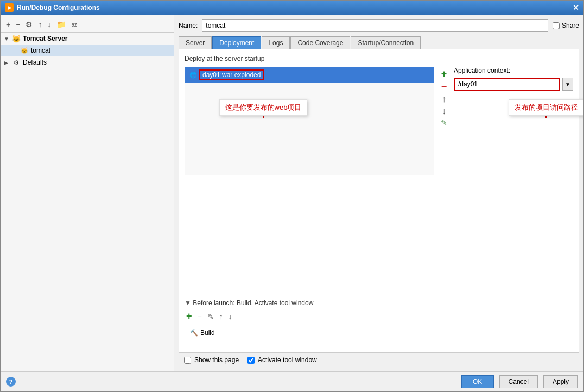 The width and height of the screenshot is (584, 392). What do you see at coordinates (195, 42) in the screenshot?
I see `tab-server: Server` at bounding box center [195, 42].